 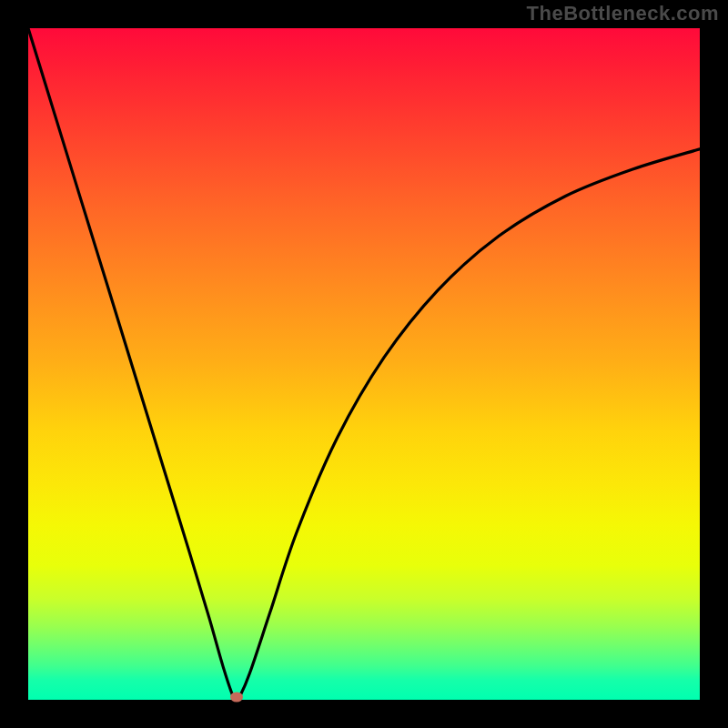 I want to click on optimal-point-marker, so click(x=237, y=697).